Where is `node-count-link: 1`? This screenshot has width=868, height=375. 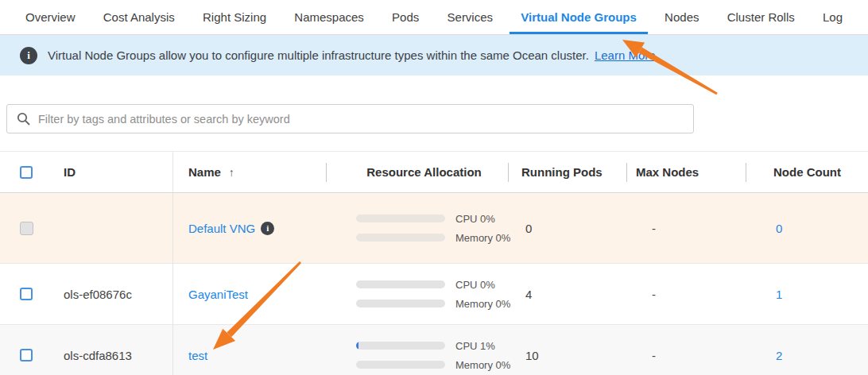 node-count-link: 1 is located at coordinates (779, 294).